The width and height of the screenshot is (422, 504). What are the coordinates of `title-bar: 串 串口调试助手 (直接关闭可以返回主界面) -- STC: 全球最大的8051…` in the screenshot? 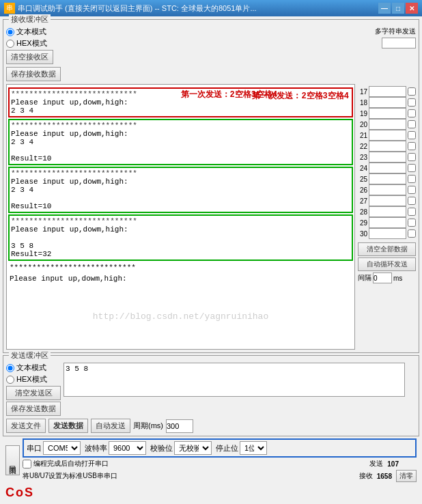 It's located at (211, 8).